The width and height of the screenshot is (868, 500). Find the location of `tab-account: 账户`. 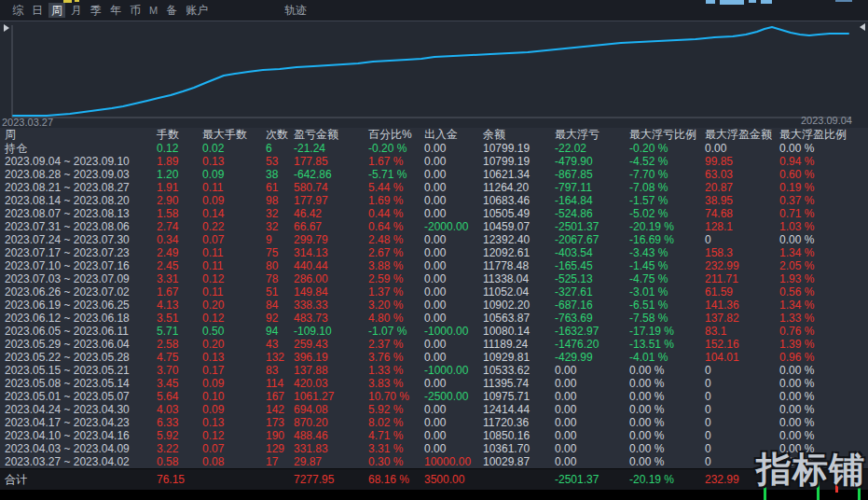

tab-account: 账户 is located at coordinates (197, 10).